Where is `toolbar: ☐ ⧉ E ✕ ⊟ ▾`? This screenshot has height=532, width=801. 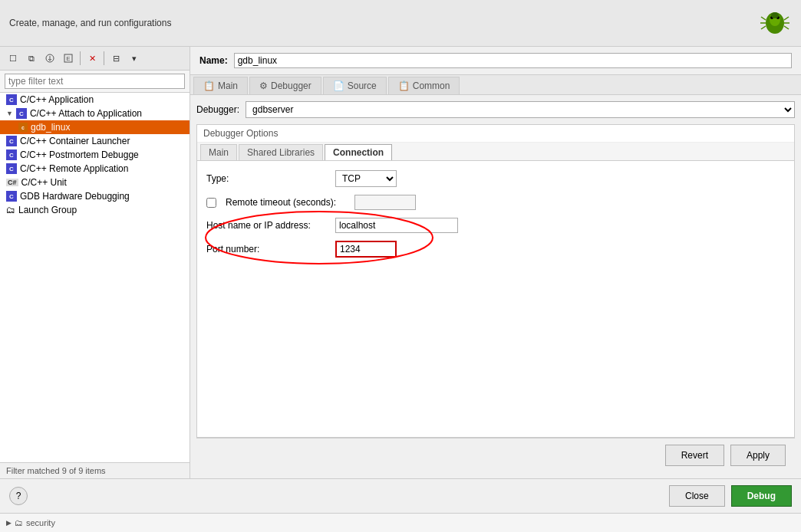
toolbar: ☐ ⧉ E ✕ ⊟ ▾ is located at coordinates (95, 58).